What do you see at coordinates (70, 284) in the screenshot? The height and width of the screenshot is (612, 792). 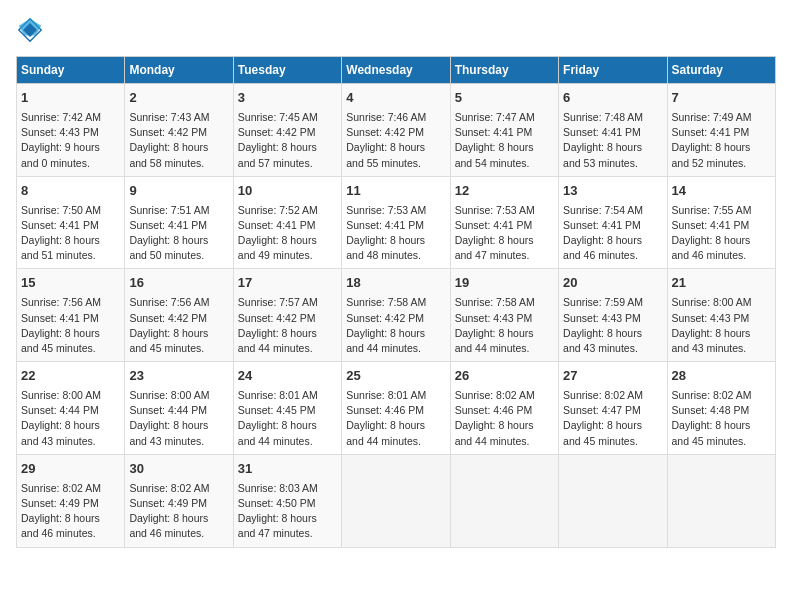 I see `day-number: 15` at bounding box center [70, 284].